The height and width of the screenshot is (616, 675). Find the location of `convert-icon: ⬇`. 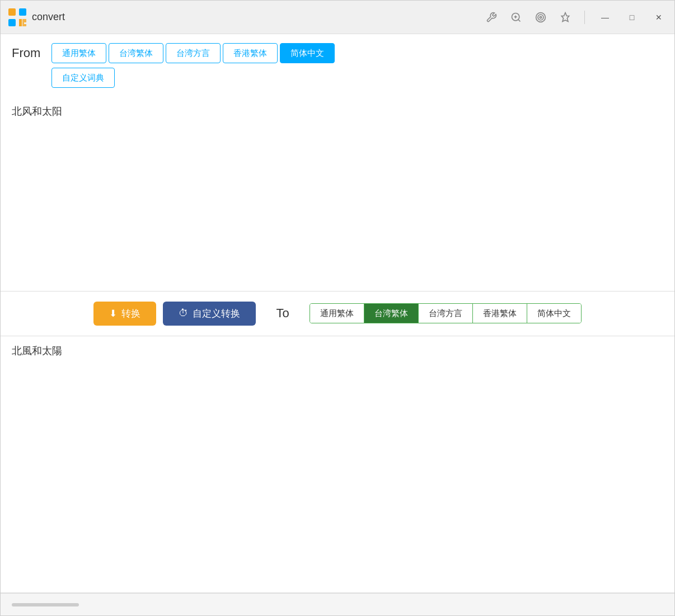

convert-icon: ⬇ is located at coordinates (113, 313).